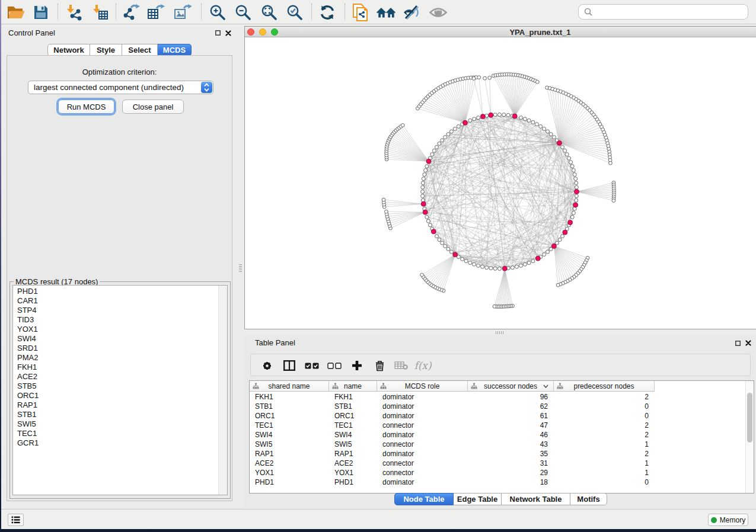 The width and height of the screenshot is (756, 532). What do you see at coordinates (87, 107) in the screenshot?
I see `run-mcds-button: Run MCDS` at bounding box center [87, 107].